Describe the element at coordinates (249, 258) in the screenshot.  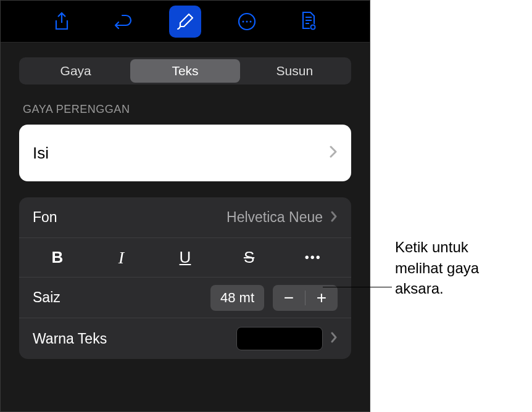
I see `strikethrough-button: S` at that location.